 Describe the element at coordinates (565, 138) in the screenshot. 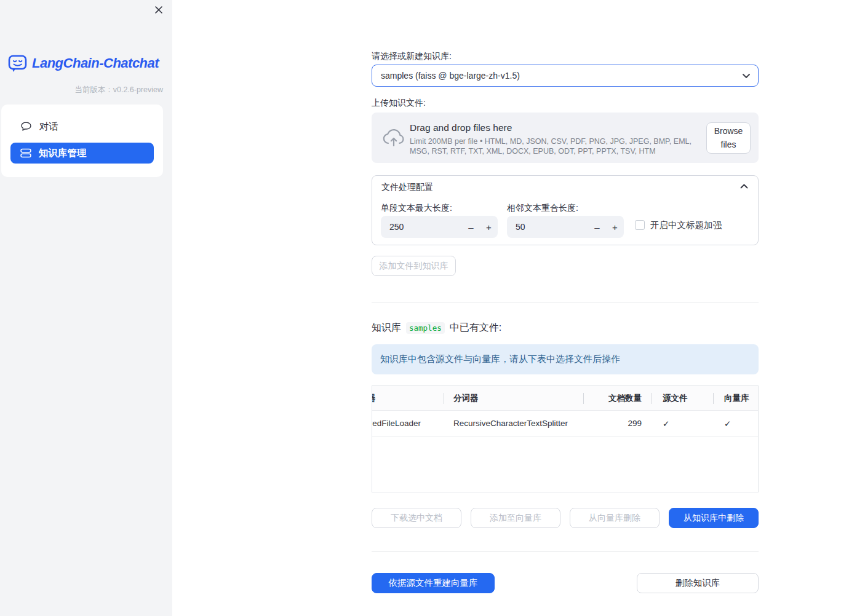

I see `file-dropzone: Drag and drop files here Limit 200MB per…` at that location.